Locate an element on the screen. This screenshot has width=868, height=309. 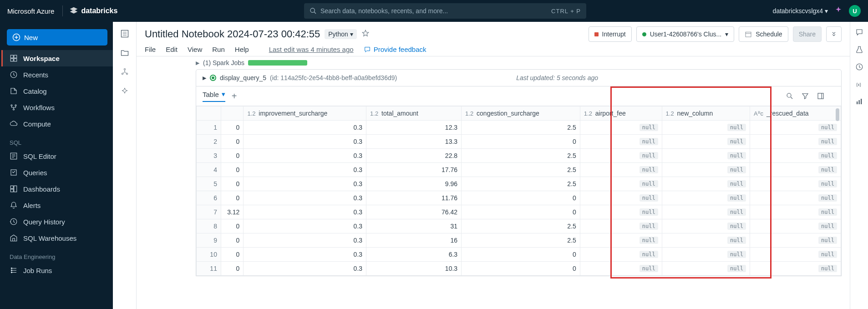
user-avatar: U is located at coordinates (855, 11).